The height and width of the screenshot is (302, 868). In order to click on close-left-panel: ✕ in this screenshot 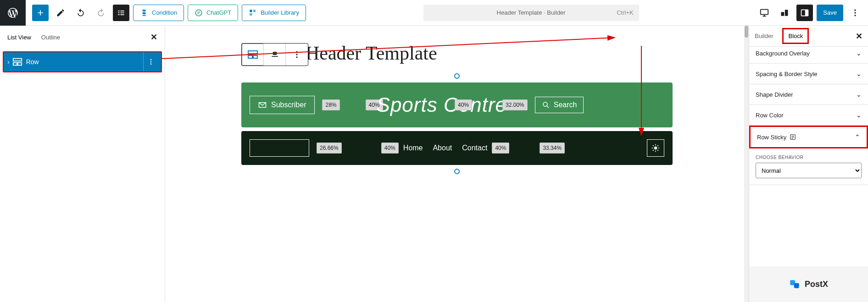, I will do `click(154, 37)`.